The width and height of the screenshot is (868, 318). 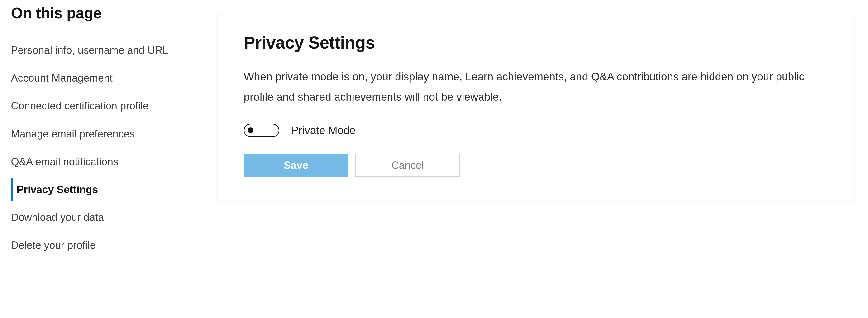 I want to click on nav-link-label: Account Management, so click(x=110, y=78).